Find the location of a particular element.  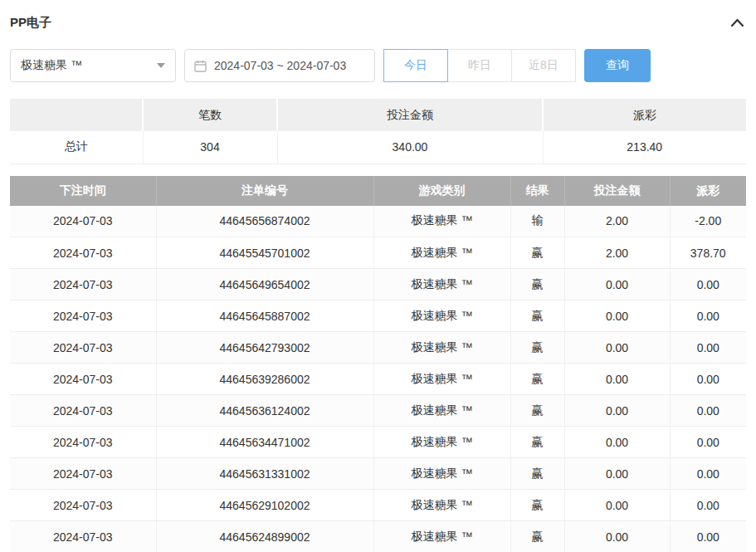

filter-bar: 极速糖果 ™ 2024-07-03 ~ 2024-07-03 今日 昨日 近8日… is located at coordinates (378, 66).